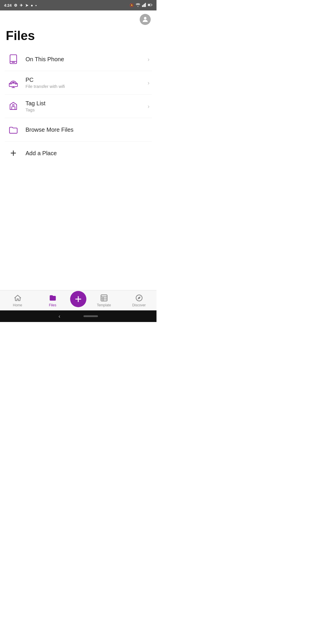  What do you see at coordinates (150, 5) in the screenshot?
I see `battery-icon` at bounding box center [150, 5].